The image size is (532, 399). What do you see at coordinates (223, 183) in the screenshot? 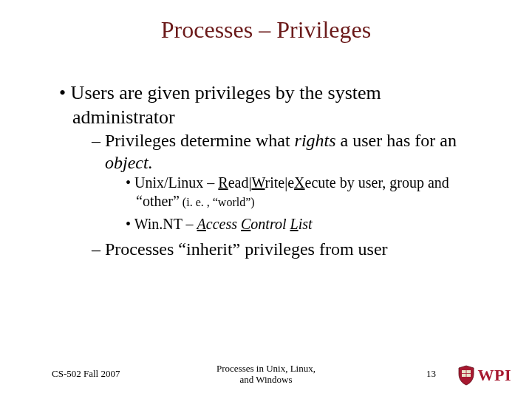
I see `b1a1-R: R` at bounding box center [223, 183].